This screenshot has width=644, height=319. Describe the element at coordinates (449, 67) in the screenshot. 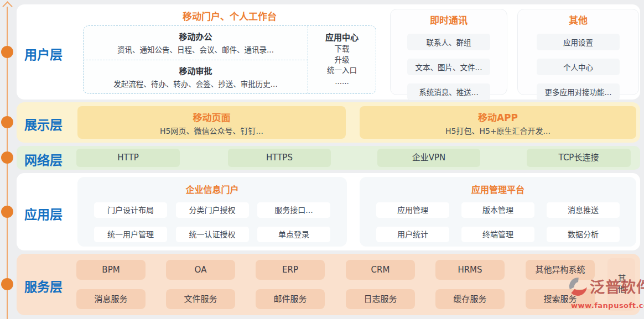

I see `panel-items: 联系人、群组 文本、图片、文件... 系统消息、推送...` at that location.